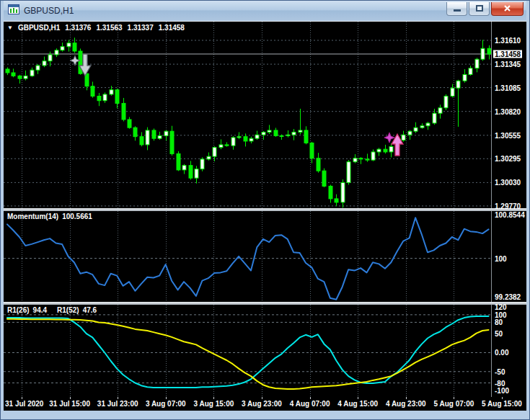 The height and width of the screenshot is (420, 530). I want to click on chart-symbol-period: GBPUSD,H1, so click(39, 27).